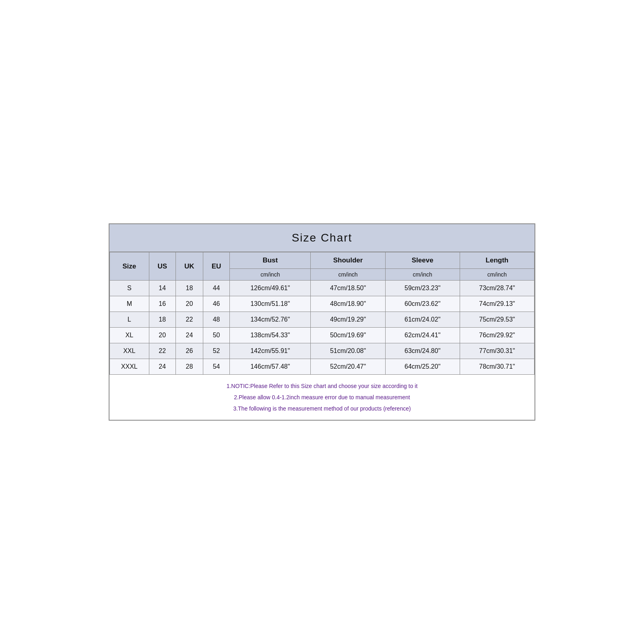 This screenshot has height=644, width=644. I want to click on col-subheader-shoulder-unit: cm/inch, so click(348, 275).